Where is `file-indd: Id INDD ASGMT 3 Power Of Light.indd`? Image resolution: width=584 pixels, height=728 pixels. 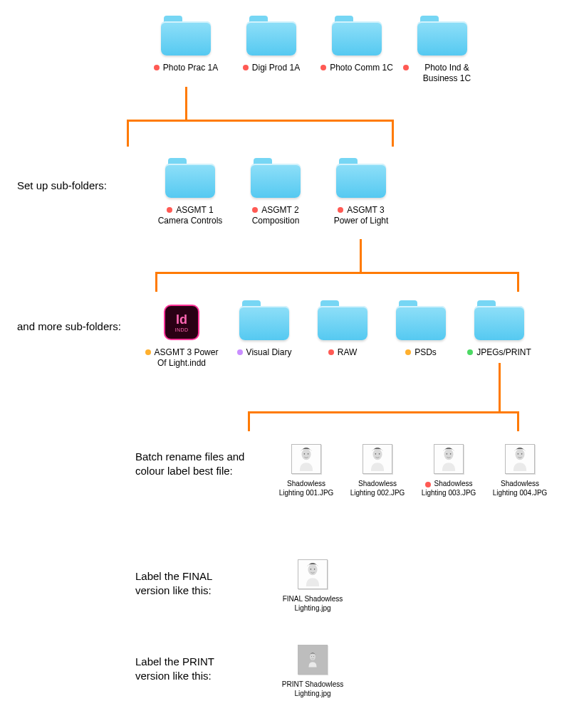 file-indd: Id INDD ASGMT 3 Power Of Light.indd is located at coordinates (182, 336).